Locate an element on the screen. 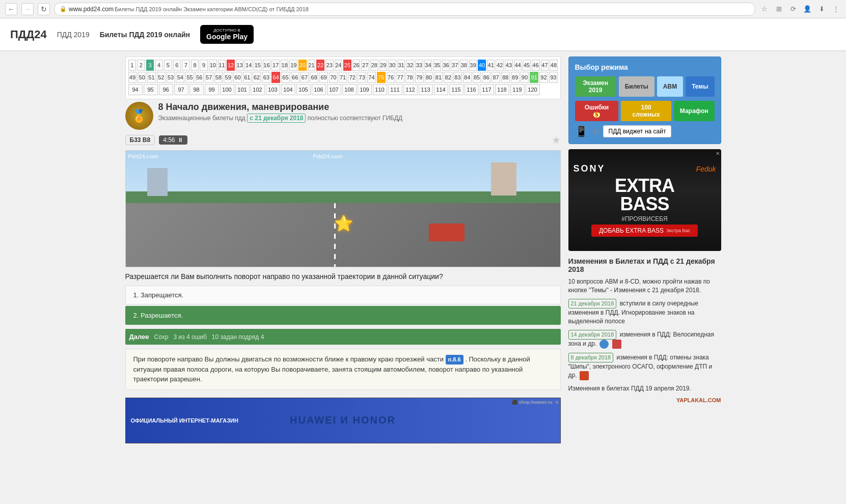 The image size is (846, 504). ticket-num-119: 119 is located at coordinates (517, 90).